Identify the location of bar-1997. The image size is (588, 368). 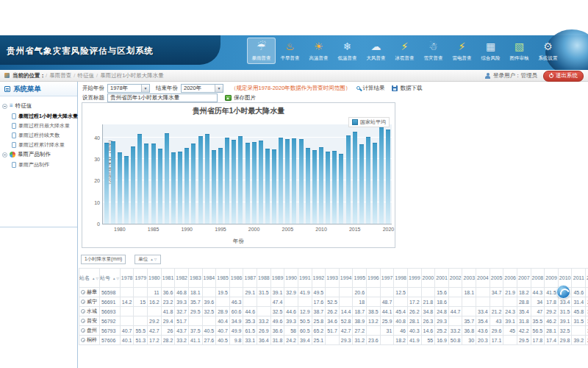
(234, 182).